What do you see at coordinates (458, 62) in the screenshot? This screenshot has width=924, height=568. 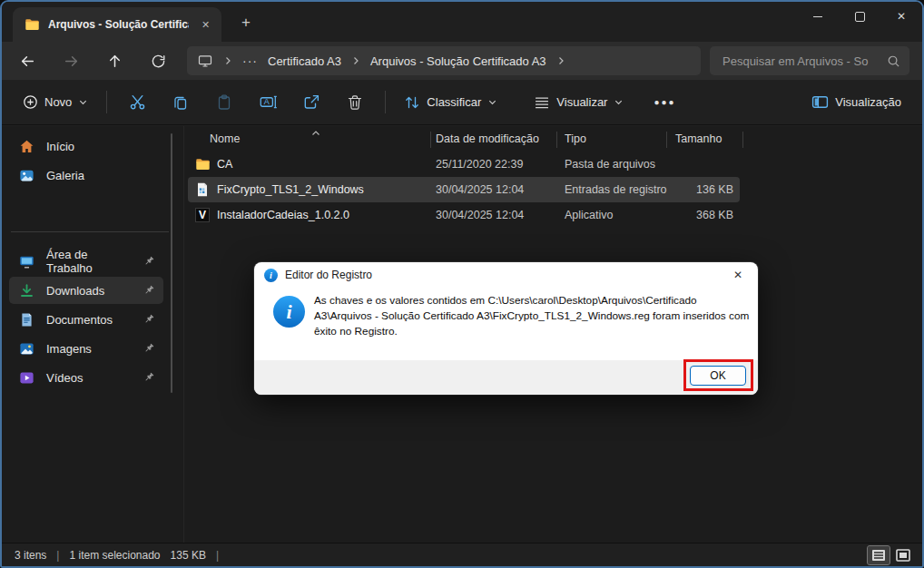 I see `breadcrumb-segment: Arquivos - Solução Certificado A3` at bounding box center [458, 62].